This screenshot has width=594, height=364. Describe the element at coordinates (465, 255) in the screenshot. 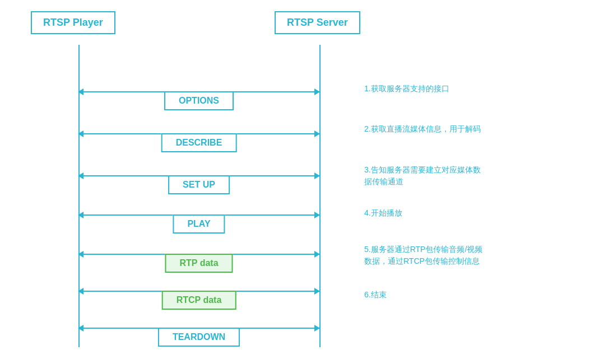

I see `annotation-5: 5.服务器通过RTP包传输音频/视频数据，通过RTCP包传输控制信息` at that location.